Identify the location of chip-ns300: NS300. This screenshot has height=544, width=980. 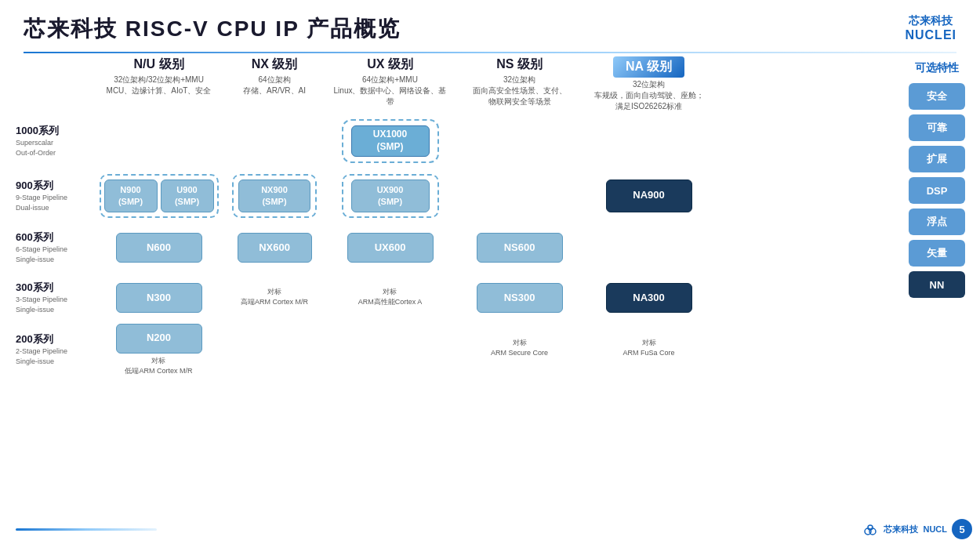
(520, 298).